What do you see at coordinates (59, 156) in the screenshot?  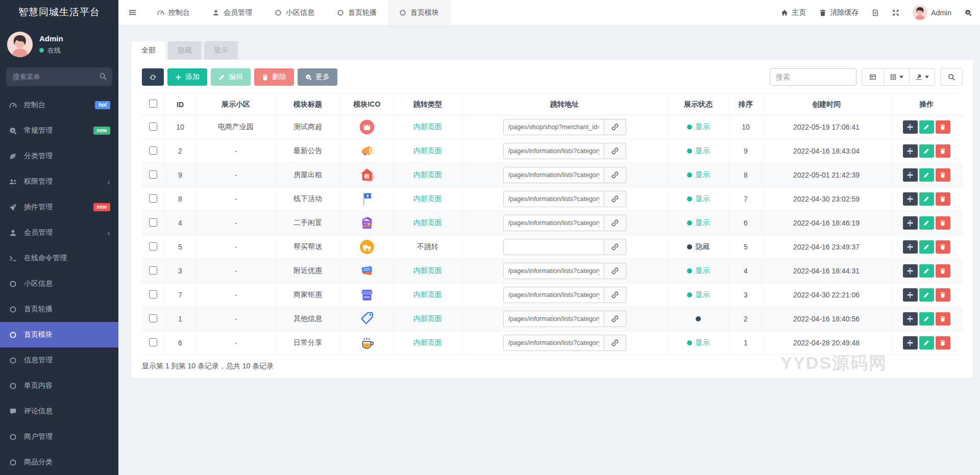 I see `sidebar-item-分类管理: 分类管理` at bounding box center [59, 156].